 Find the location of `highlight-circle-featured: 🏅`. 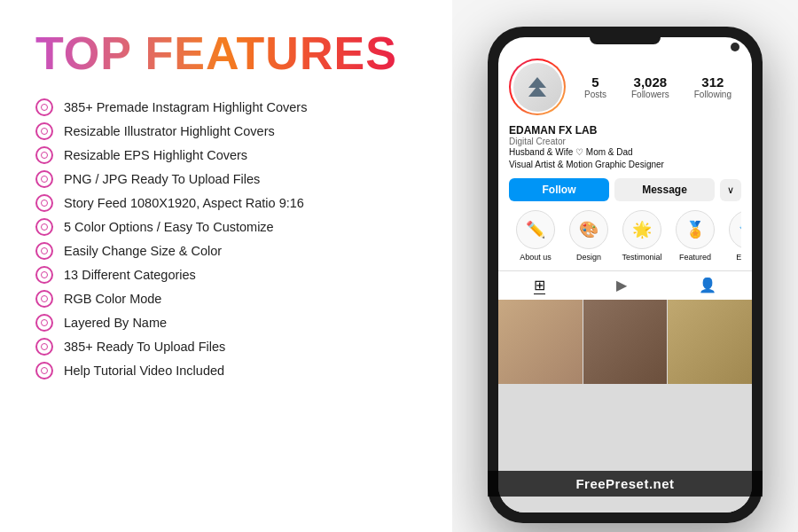

highlight-circle-featured: 🏅 is located at coordinates (695, 230).